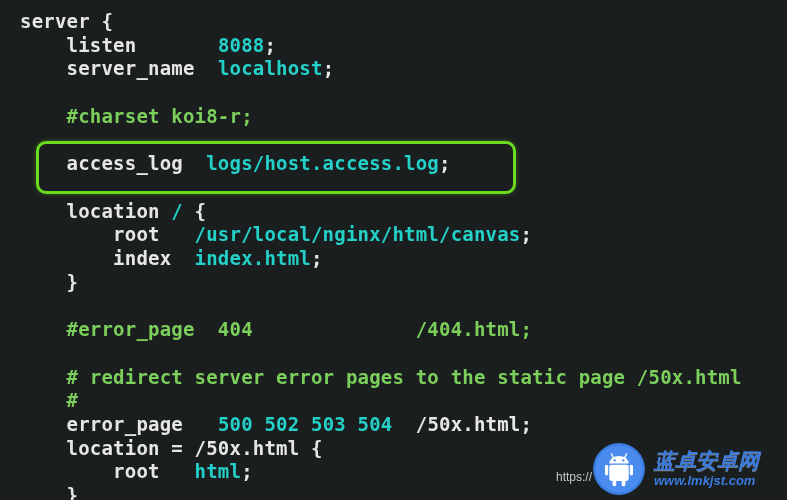  Describe the element at coordinates (177, 68) in the screenshot. I see `code-line: server_name localhost;` at that location.